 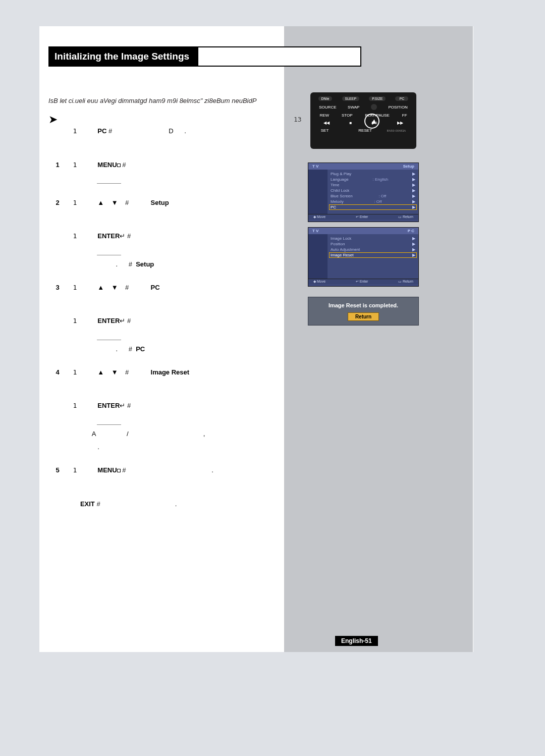 What do you see at coordinates (124, 57) in the screenshot?
I see `page-title: Initializing the Image Settings` at bounding box center [124, 57].